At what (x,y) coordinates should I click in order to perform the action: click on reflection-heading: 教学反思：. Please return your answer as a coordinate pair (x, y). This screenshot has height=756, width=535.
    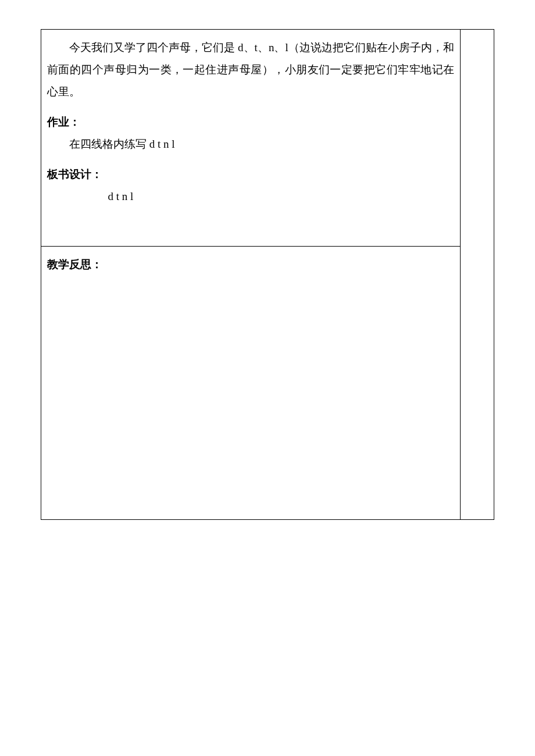
    Looking at the image, I should click on (251, 265).